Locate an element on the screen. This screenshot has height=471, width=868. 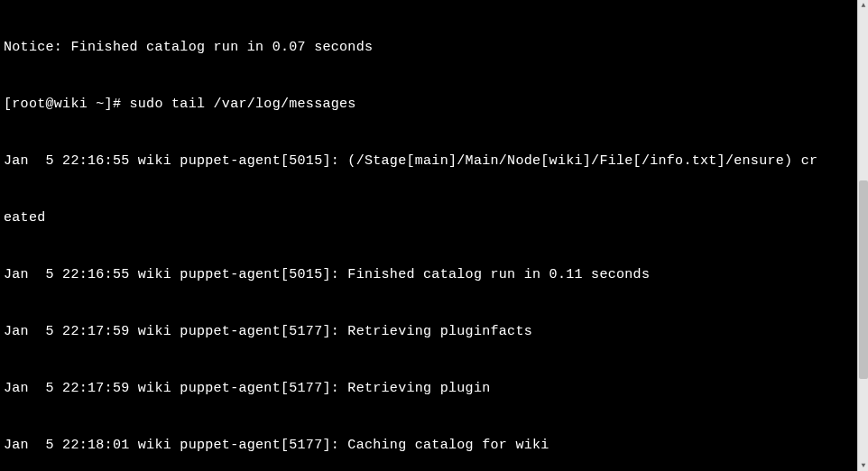
scroll-down-icon: ▼ is located at coordinates (863, 466).